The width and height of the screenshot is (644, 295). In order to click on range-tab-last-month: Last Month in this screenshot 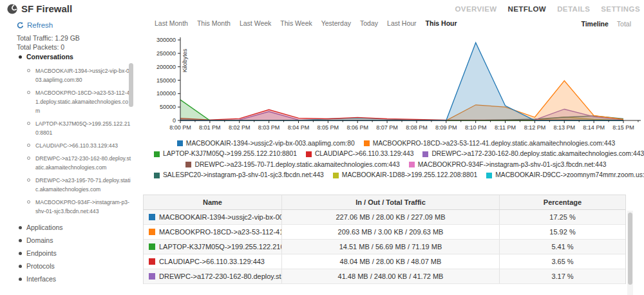, I will do `click(171, 23)`.